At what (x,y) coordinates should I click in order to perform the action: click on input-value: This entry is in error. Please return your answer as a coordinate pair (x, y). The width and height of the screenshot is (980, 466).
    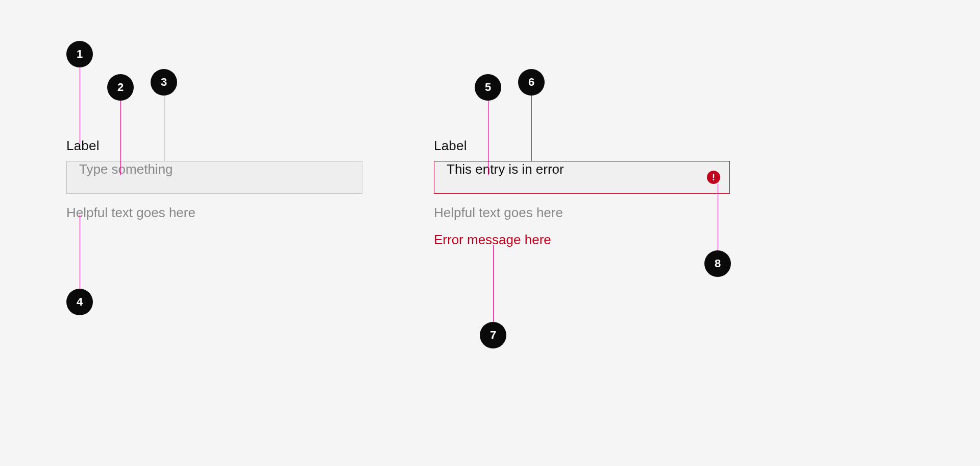
    Looking at the image, I should click on (505, 169).